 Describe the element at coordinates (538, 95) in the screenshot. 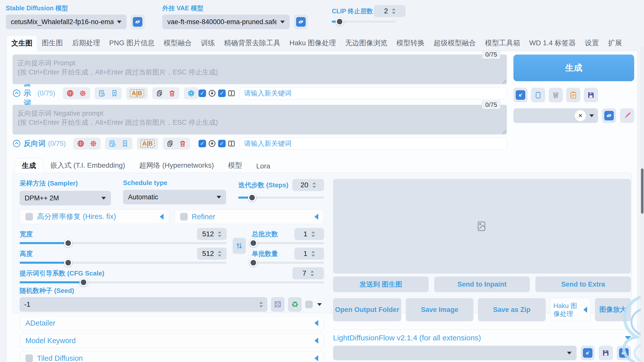

I see `paste-button` at that location.